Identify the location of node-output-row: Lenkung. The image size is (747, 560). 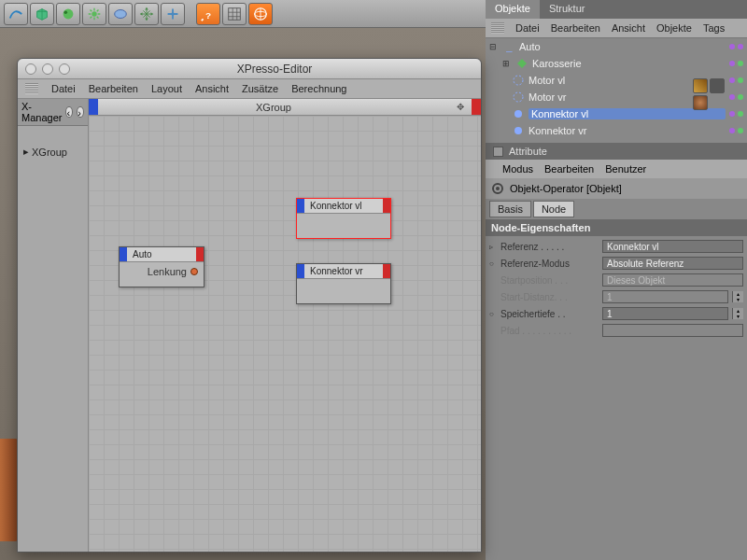
(162, 272).